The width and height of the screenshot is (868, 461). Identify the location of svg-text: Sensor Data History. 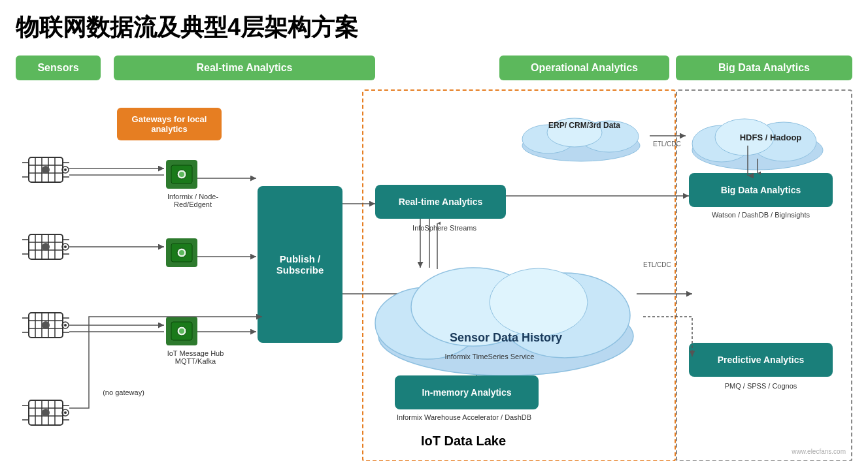
(506, 338).